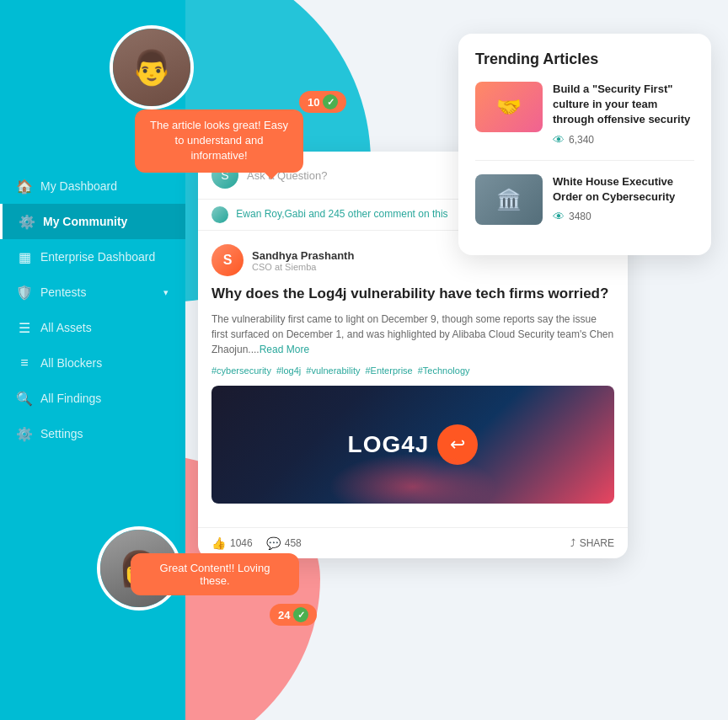 The width and height of the screenshot is (728, 720). Describe the element at coordinates (24, 328) in the screenshot. I see `assets-icon: ☰` at that location.